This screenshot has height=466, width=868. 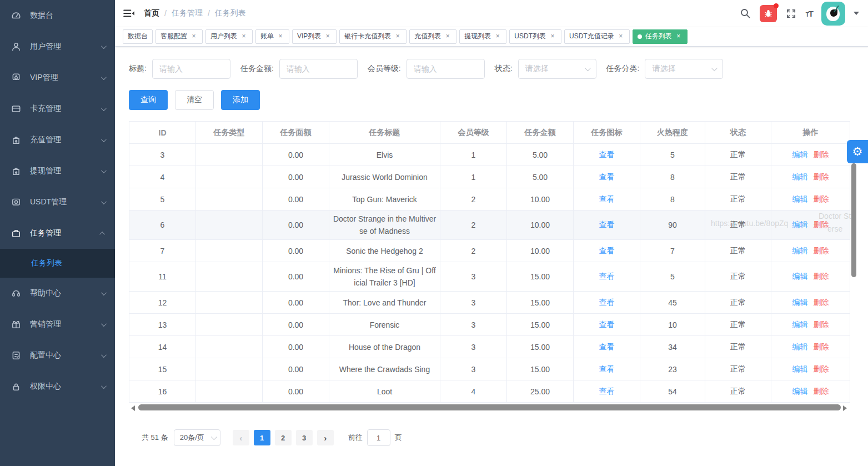 I want to click on clear-button: 清空, so click(x=194, y=100).